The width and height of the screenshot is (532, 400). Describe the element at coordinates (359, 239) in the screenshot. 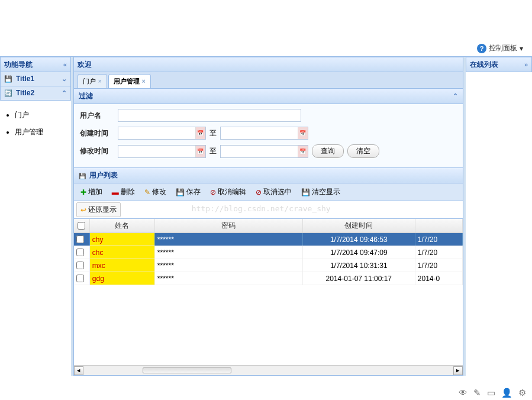

I see `cell-create: 1/7/2014 09:46:53` at that location.